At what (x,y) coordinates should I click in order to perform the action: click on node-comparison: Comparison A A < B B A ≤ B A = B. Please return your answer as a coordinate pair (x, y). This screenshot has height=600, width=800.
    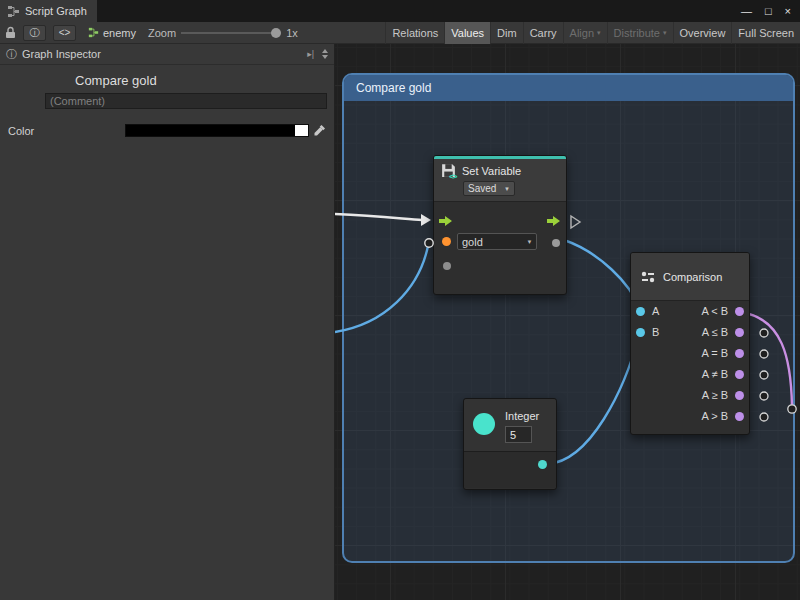
    Looking at the image, I should click on (690, 344).